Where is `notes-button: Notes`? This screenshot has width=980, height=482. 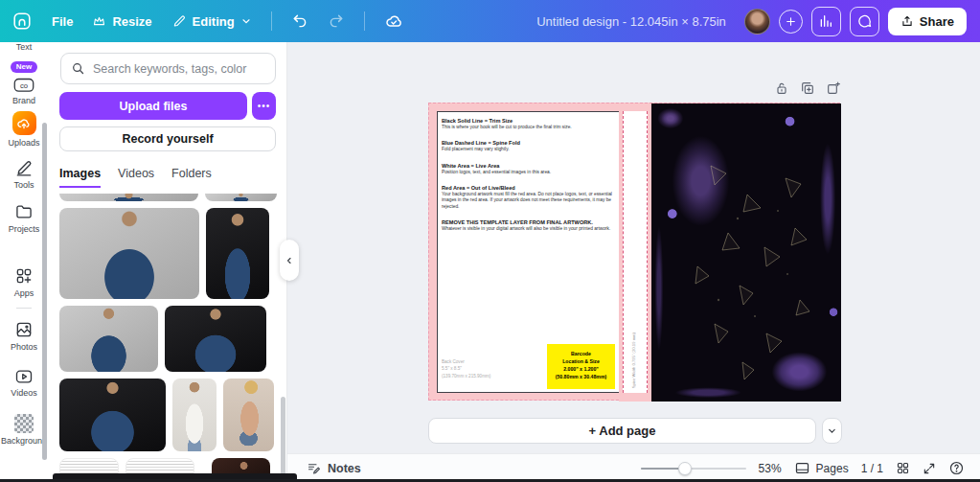
notes-button: Notes is located at coordinates (333, 468).